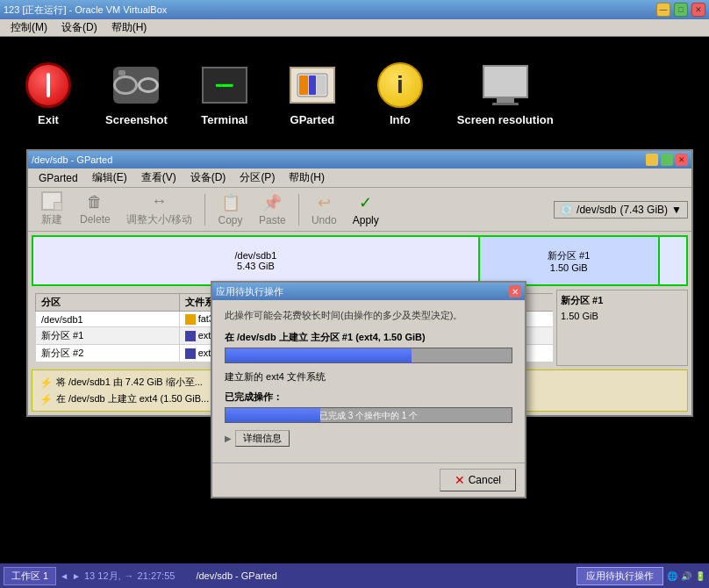  I want to click on apply-done-text: 已完成 3 个操作中的 1 个, so click(369, 416).